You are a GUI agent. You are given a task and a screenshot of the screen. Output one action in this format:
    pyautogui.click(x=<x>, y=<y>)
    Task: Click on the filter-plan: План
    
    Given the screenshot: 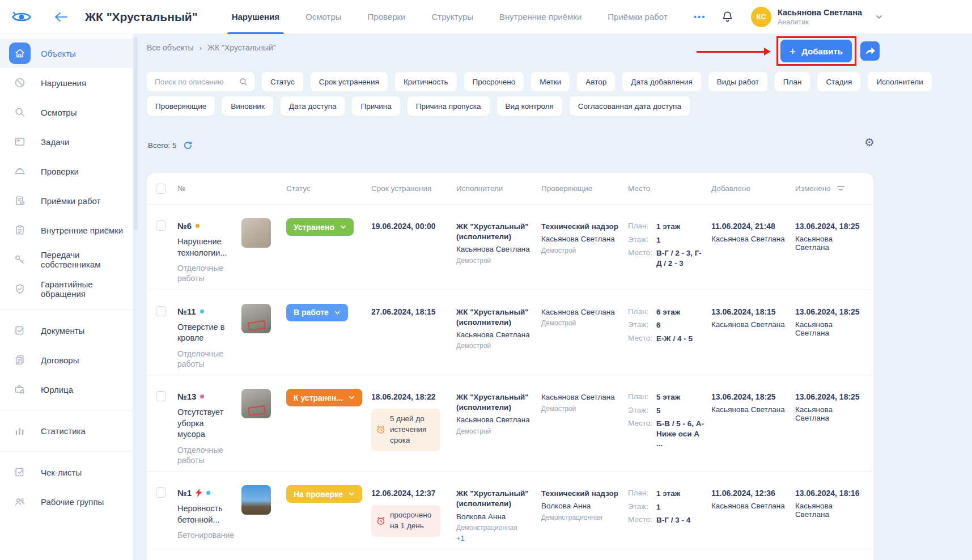 What is the action you would take?
    pyautogui.click(x=792, y=82)
    